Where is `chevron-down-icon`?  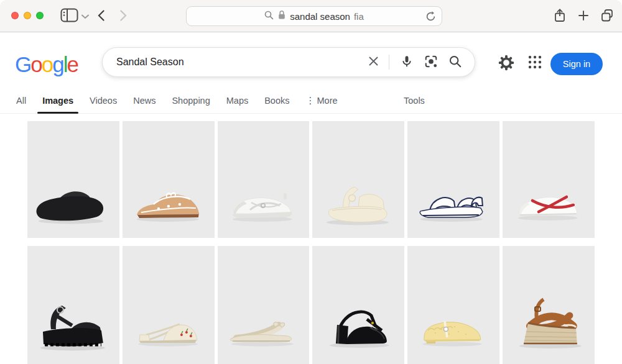
chevron-down-icon is located at coordinates (85, 16).